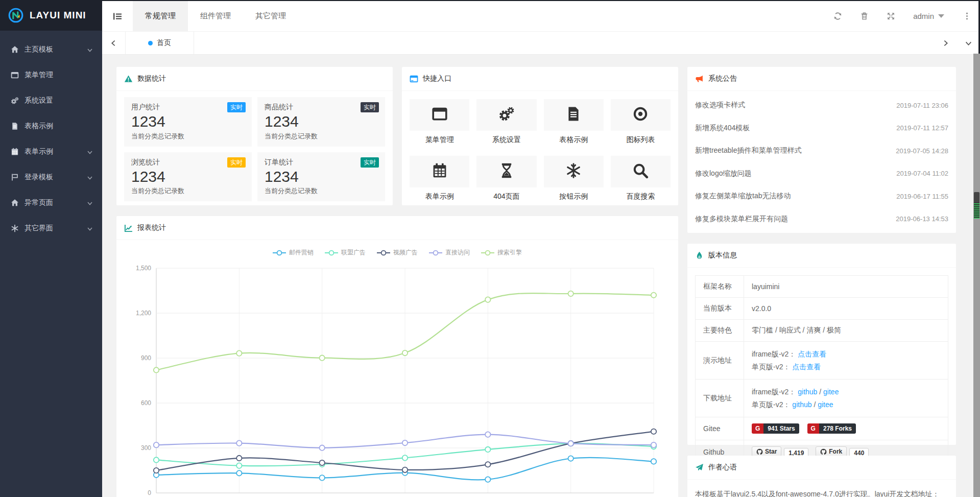 Image resolution: width=980 pixels, height=497 pixels. I want to click on legend-item: 视频广告, so click(397, 252).